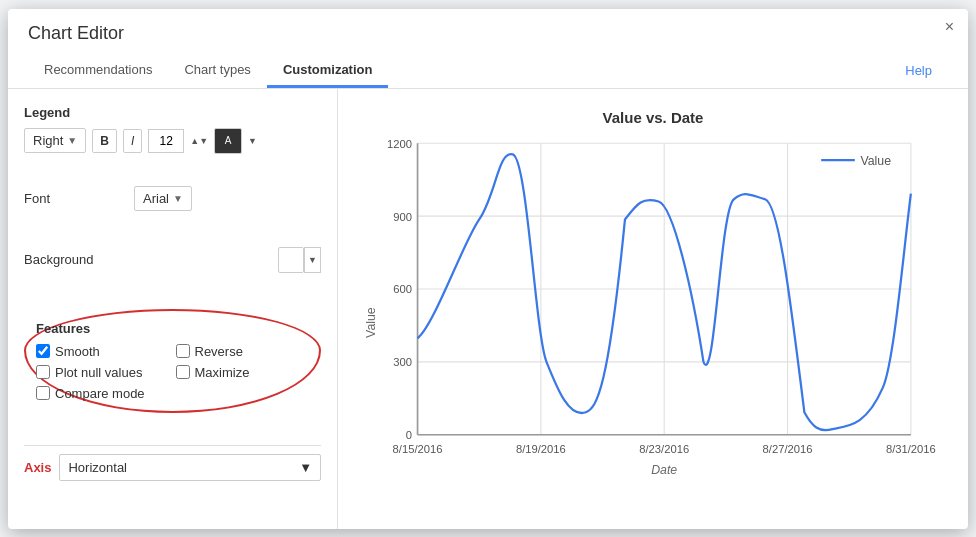  What do you see at coordinates (488, 71) in the screenshot?
I see `tabs-bar: Recommendations Chart types Customizatio…` at bounding box center [488, 71].